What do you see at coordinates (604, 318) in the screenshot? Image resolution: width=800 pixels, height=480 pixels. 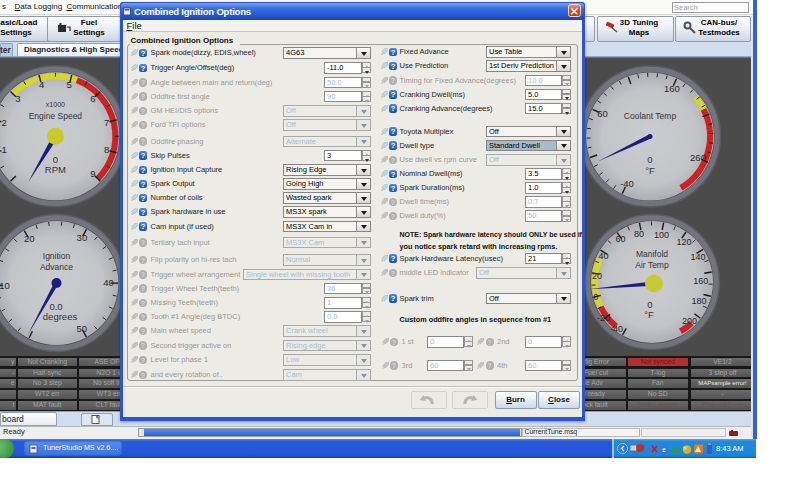 I see `svg-text: -20` at bounding box center [604, 318].